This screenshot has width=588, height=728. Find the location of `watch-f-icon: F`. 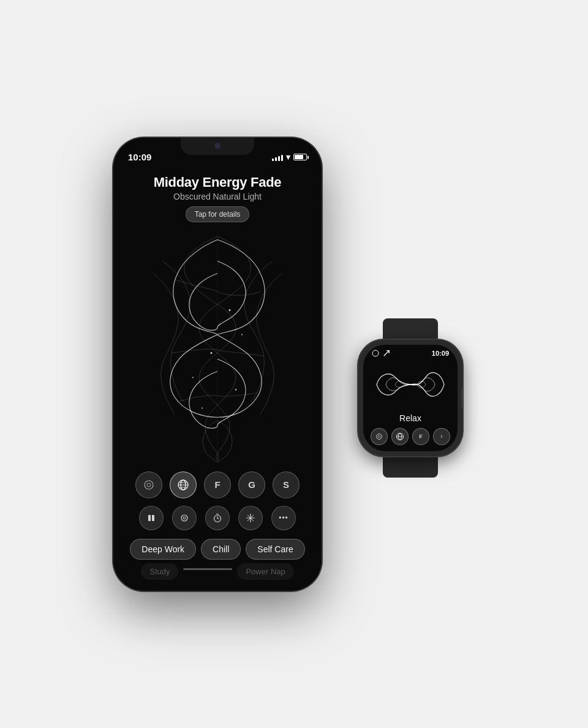

watch-f-icon: F is located at coordinates (421, 437).